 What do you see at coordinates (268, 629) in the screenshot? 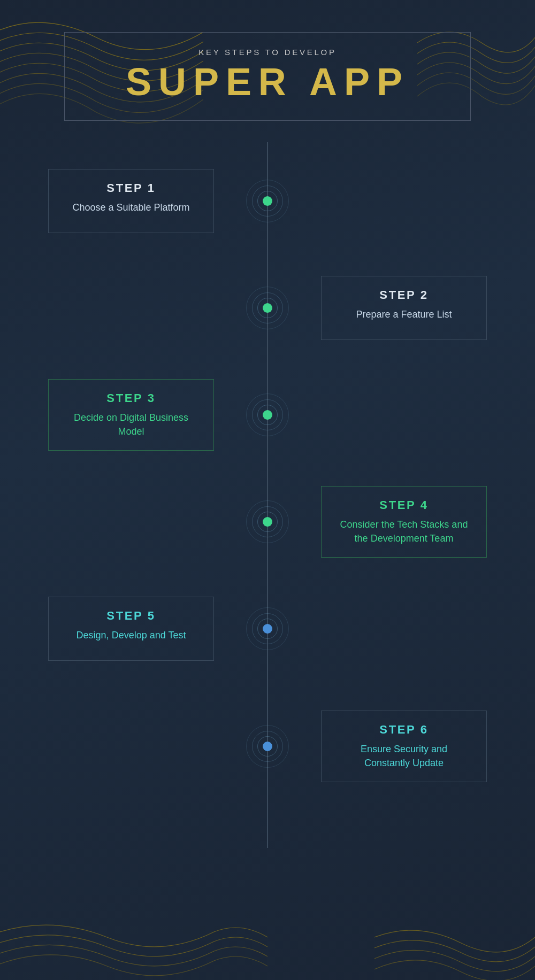
I see `step-5-node-wrapper` at bounding box center [268, 629].